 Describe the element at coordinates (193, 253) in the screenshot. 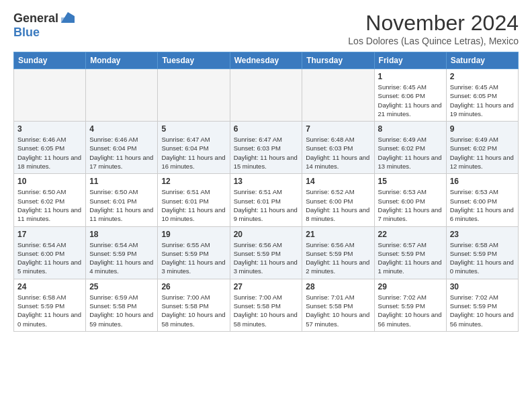

I see `calendar-day-cell: 19Sunrise: 6:55 AM Sunset: 5:59 PM Dayli…` at that location.